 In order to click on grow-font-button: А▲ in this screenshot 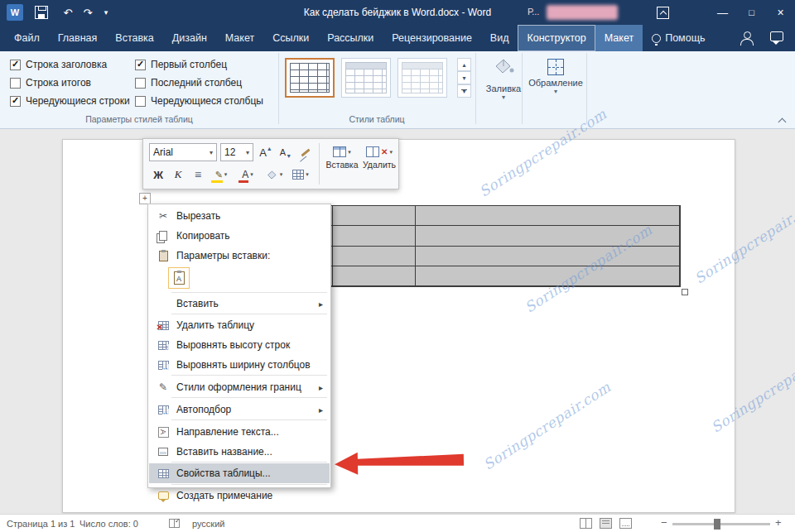, I will do `click(266, 152)`.